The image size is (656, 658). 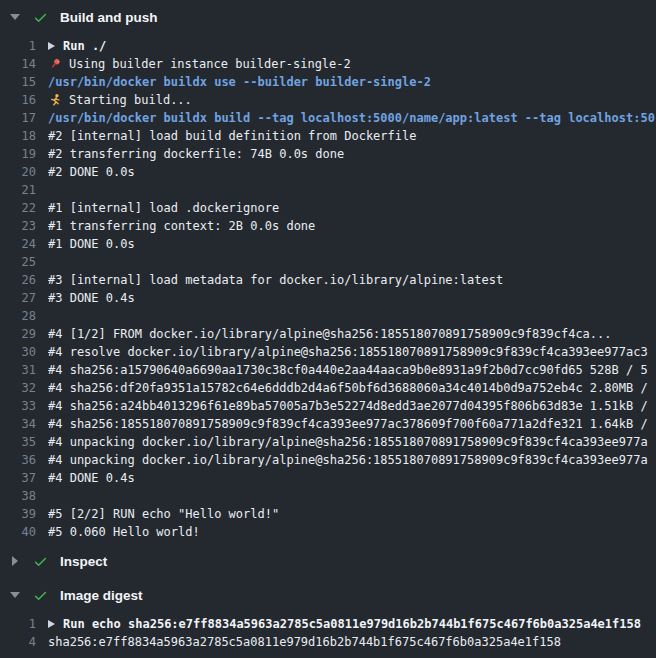 I want to click on line-content: #5 [2/2] RUN echo "Hello world!", so click(x=352, y=514).